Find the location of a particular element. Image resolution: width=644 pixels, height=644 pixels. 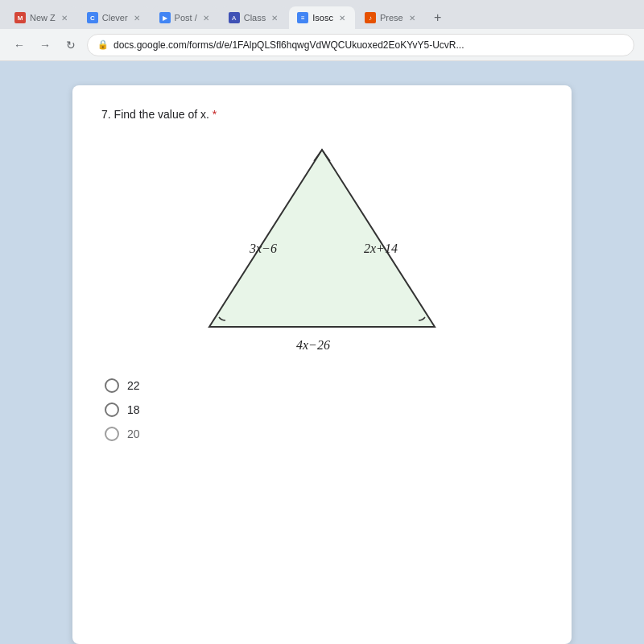

question-label: 7. Find the value of x. * is located at coordinates (322, 114).